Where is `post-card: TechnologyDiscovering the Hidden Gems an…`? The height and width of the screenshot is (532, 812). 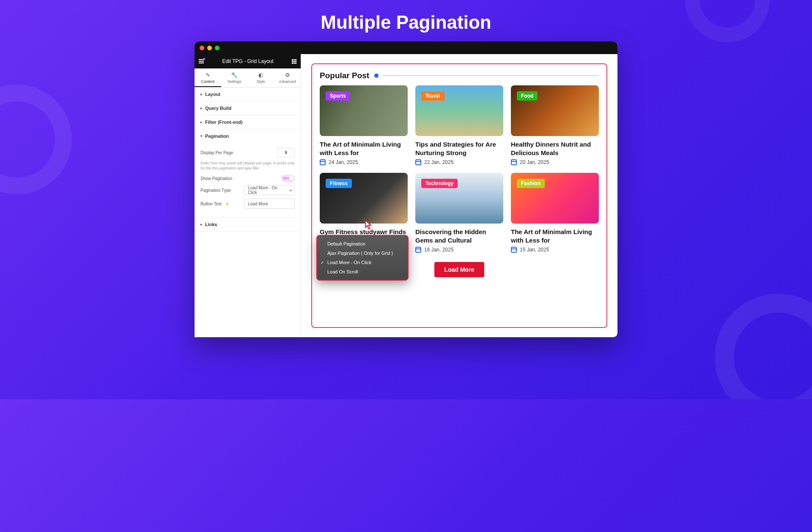
post-card: TechnologyDiscovering the Hidden Gems an… is located at coordinates (459, 213).